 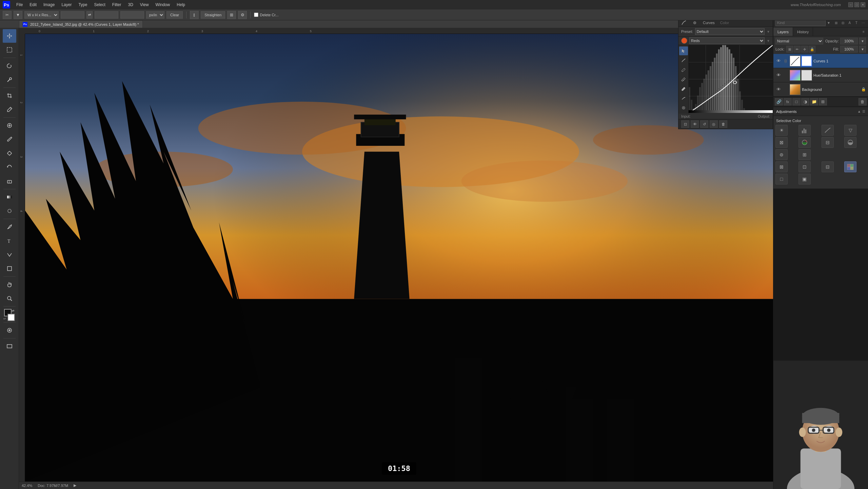 I want to click on menu-select: Select, so click(x=100, y=5).